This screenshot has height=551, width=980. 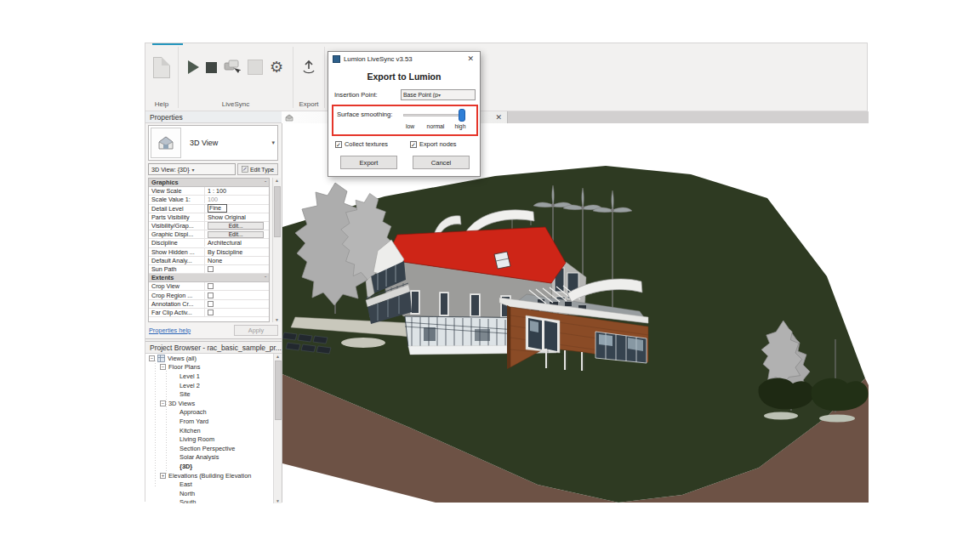 What do you see at coordinates (209, 430) in the screenshot?
I see `tree-item: Kitchen` at bounding box center [209, 430].